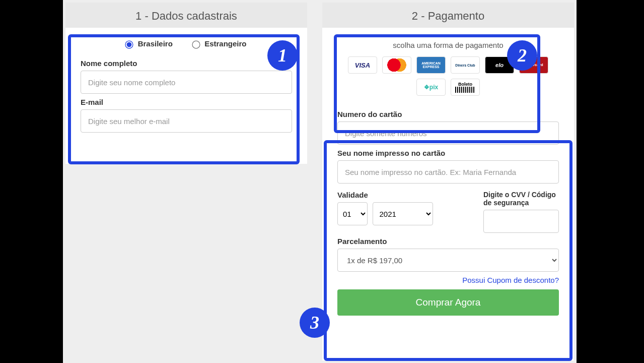 The width and height of the screenshot is (644, 363). Describe the element at coordinates (448, 302) in the screenshot. I see `buy-now-button: Comprar Agora` at that location.